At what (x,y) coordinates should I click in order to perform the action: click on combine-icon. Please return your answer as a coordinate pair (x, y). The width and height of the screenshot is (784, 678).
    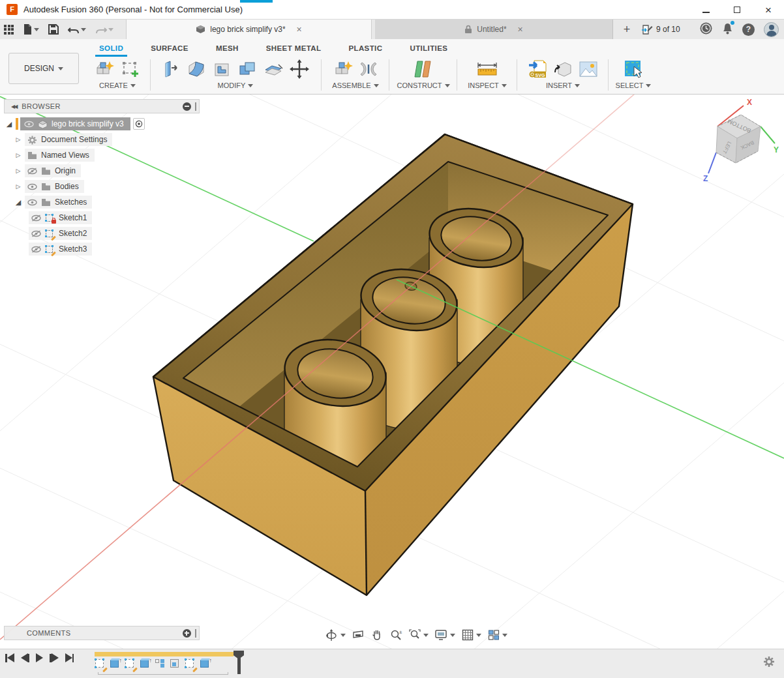
    Looking at the image, I should click on (247, 69).